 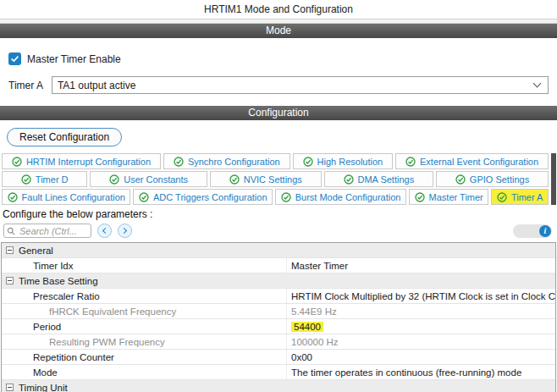 I want to click on param-value: 0x00, so click(x=421, y=357).